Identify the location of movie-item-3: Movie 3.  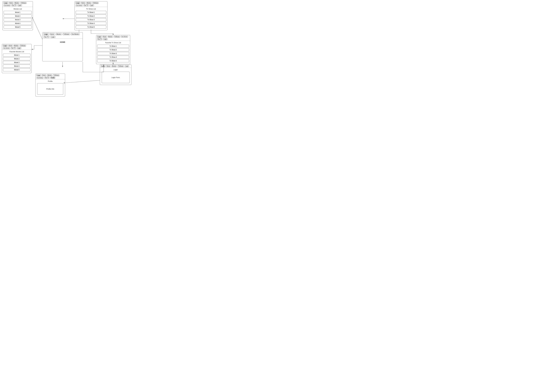
(18, 20).